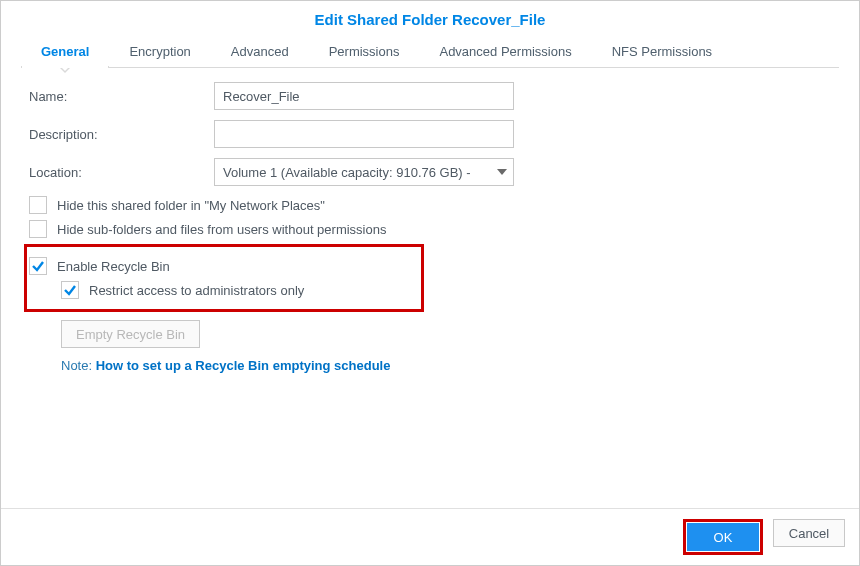 The height and width of the screenshot is (566, 860). I want to click on tab-label: NFS Permissions, so click(662, 52).